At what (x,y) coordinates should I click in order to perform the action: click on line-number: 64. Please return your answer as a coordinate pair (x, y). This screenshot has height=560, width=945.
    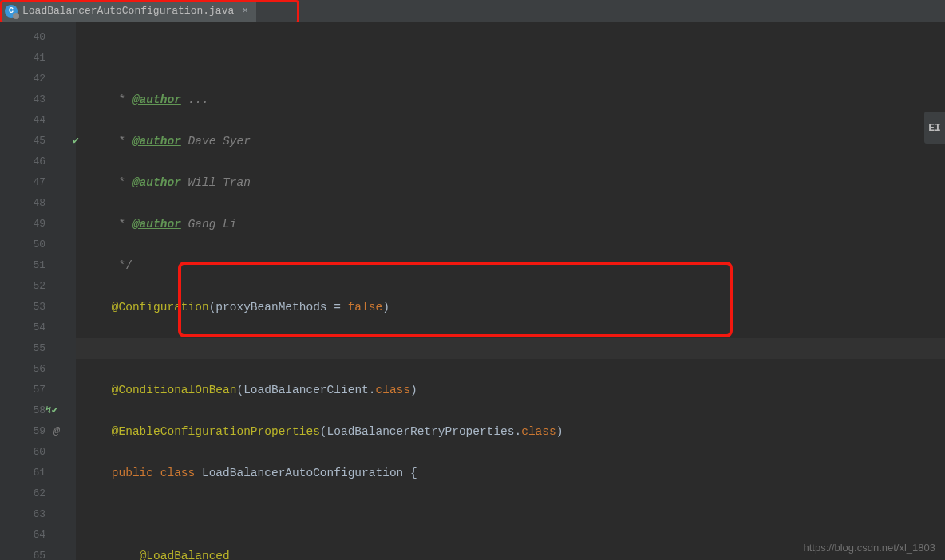
    Looking at the image, I should click on (22, 535).